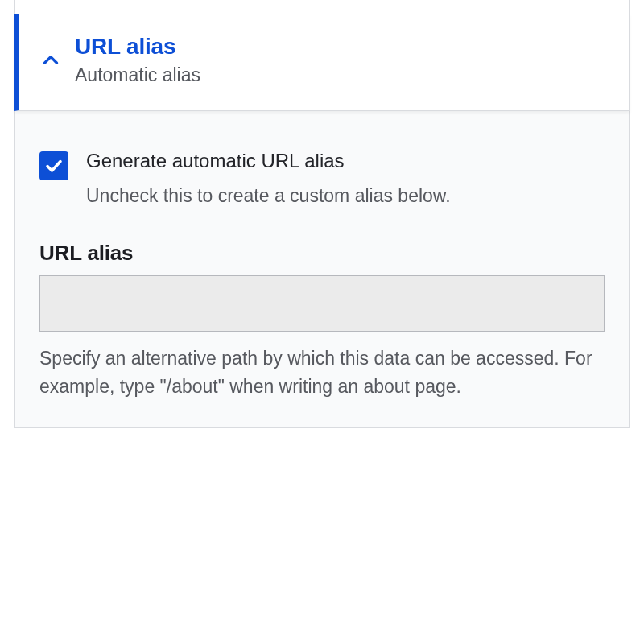 This screenshot has width=644, height=644. I want to click on generate-auto-alias-label: Generate automatic URL alias, so click(269, 161).